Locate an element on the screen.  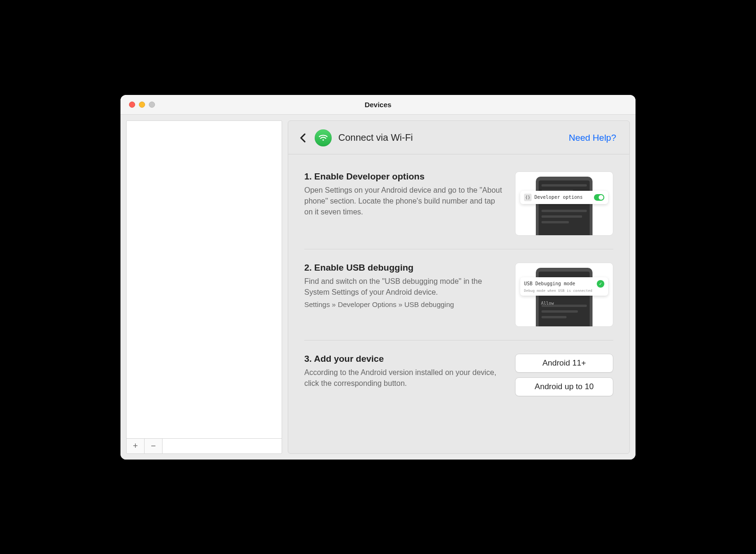
usb-debugging-callout: USB Debugging mode ✓ Debug mode when USB… is located at coordinates (564, 286).